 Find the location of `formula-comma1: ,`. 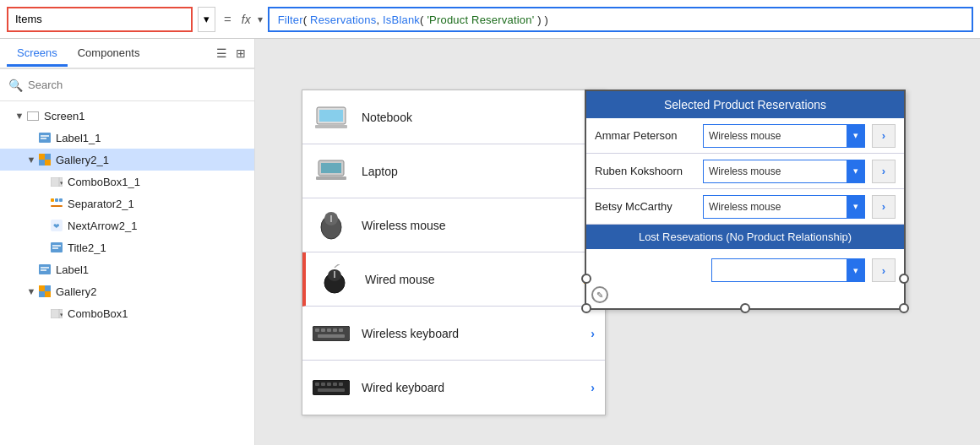

formula-comma1: , is located at coordinates (379, 20).